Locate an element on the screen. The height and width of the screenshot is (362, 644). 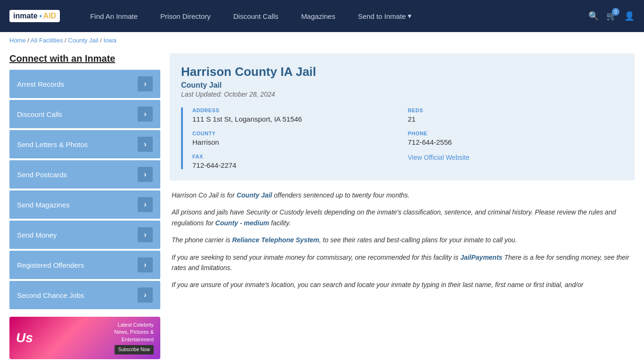
facility-details: ADDRESS 111 S 1st St, Logansport, IA 515… is located at coordinates (402, 139).